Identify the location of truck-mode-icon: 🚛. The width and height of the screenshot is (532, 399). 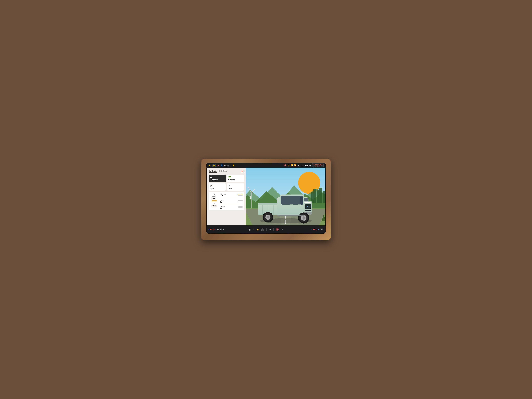
(243, 171).